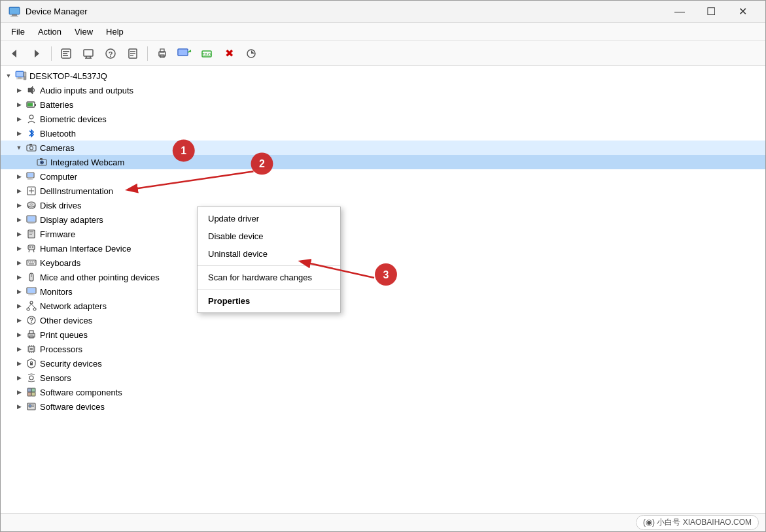 The image size is (766, 532). I want to click on scan-changes-button, so click(251, 54).